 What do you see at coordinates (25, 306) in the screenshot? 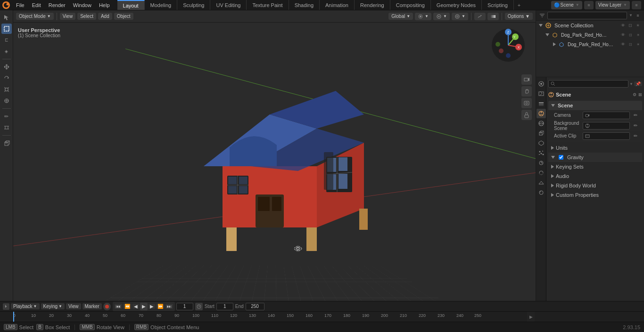
I see `playback-btn: Playback ▼` at bounding box center [25, 306].